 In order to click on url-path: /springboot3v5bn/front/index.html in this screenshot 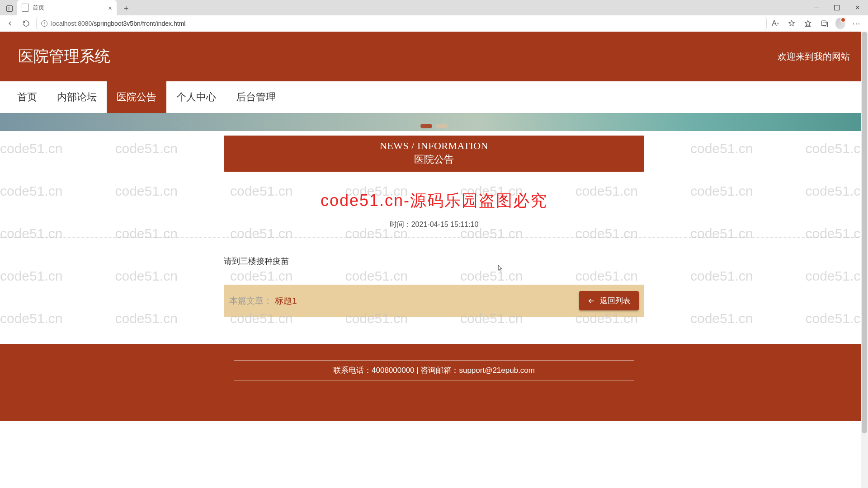, I will do `click(138, 23)`.